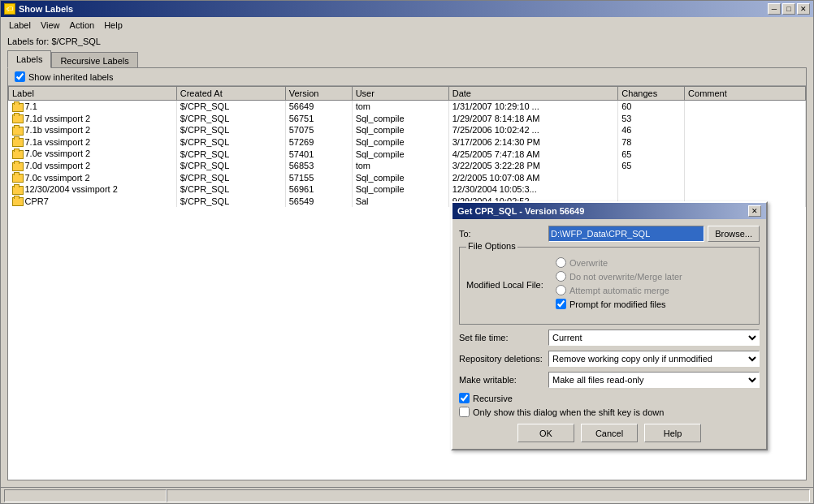 This screenshot has height=504, width=814. What do you see at coordinates (652, 107) in the screenshot?
I see `cell-changes: 60` at bounding box center [652, 107].